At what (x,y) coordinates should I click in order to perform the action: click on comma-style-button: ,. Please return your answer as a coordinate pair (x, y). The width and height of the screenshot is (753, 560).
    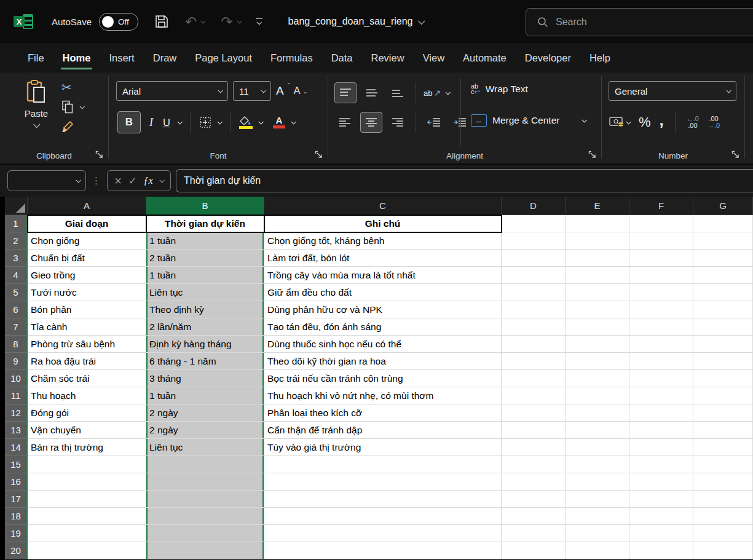
    Looking at the image, I should click on (661, 120).